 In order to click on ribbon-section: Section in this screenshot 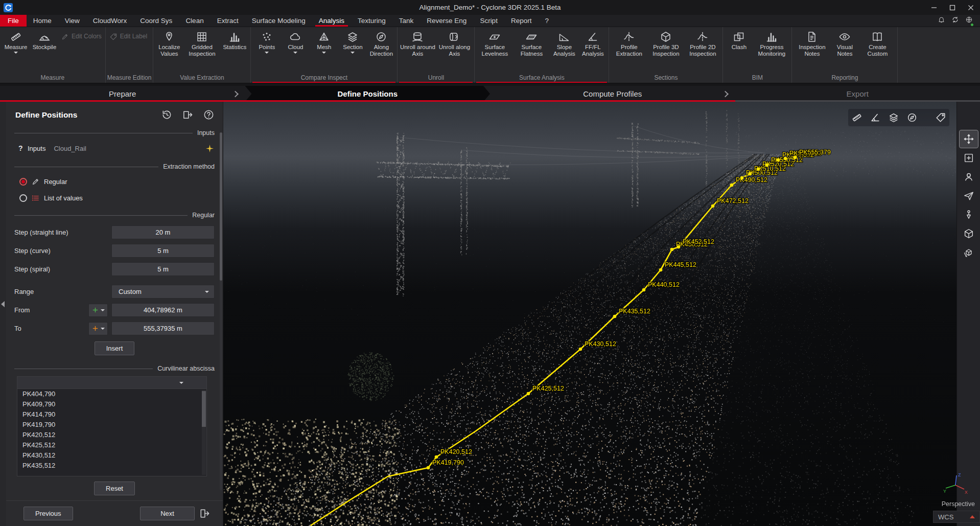, I will do `click(353, 42)`.